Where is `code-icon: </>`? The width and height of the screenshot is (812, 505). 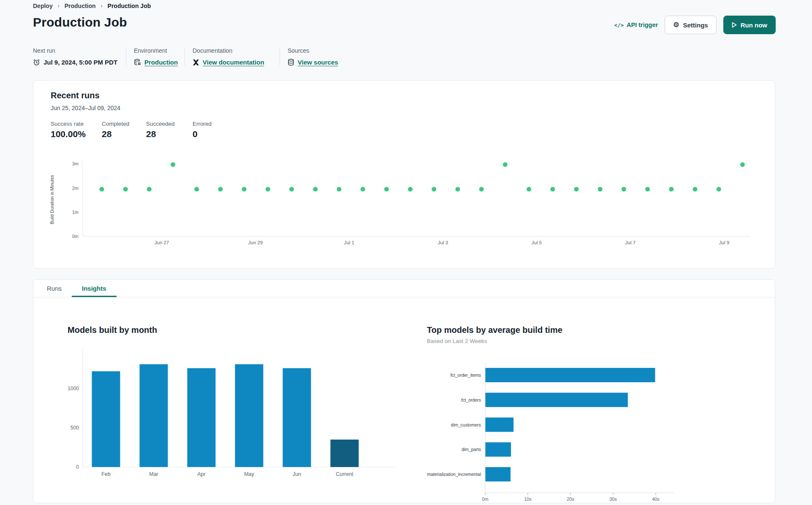 code-icon: </> is located at coordinates (619, 25).